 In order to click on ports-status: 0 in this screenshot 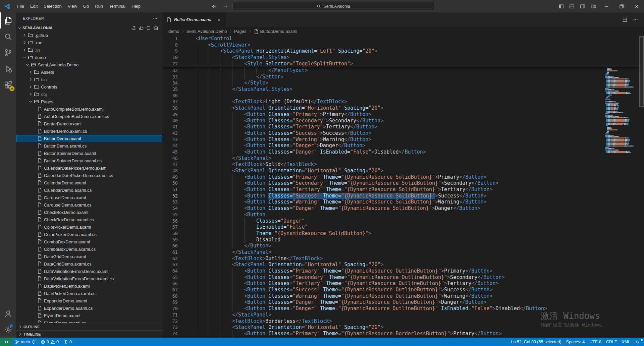, I will do `click(68, 342)`.